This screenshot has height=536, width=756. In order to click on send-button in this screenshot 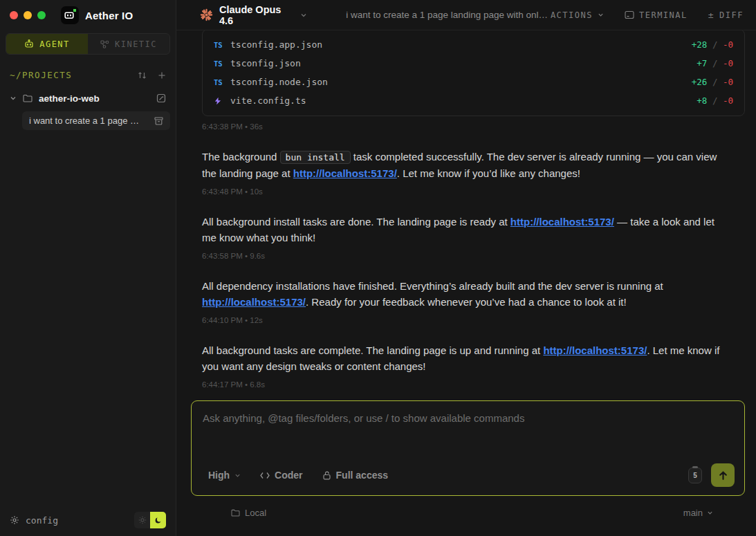, I will do `click(723, 475)`.